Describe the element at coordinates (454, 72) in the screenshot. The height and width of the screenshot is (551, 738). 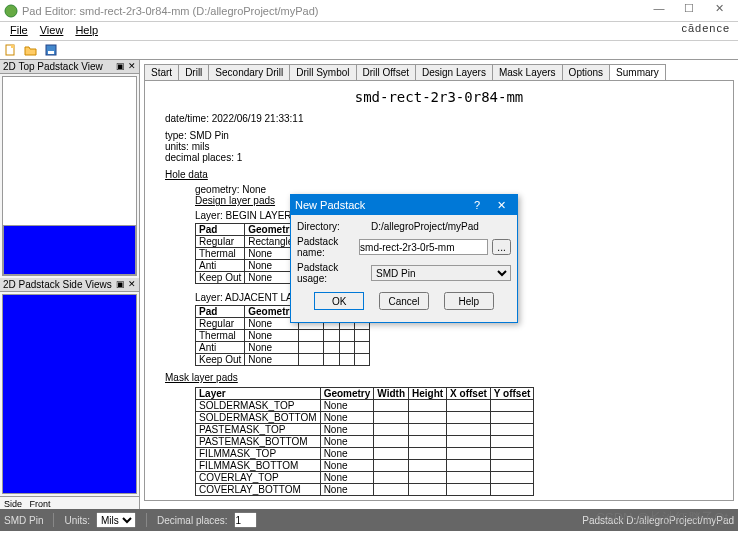
I see `tab-design-layers: Design Layers` at that location.